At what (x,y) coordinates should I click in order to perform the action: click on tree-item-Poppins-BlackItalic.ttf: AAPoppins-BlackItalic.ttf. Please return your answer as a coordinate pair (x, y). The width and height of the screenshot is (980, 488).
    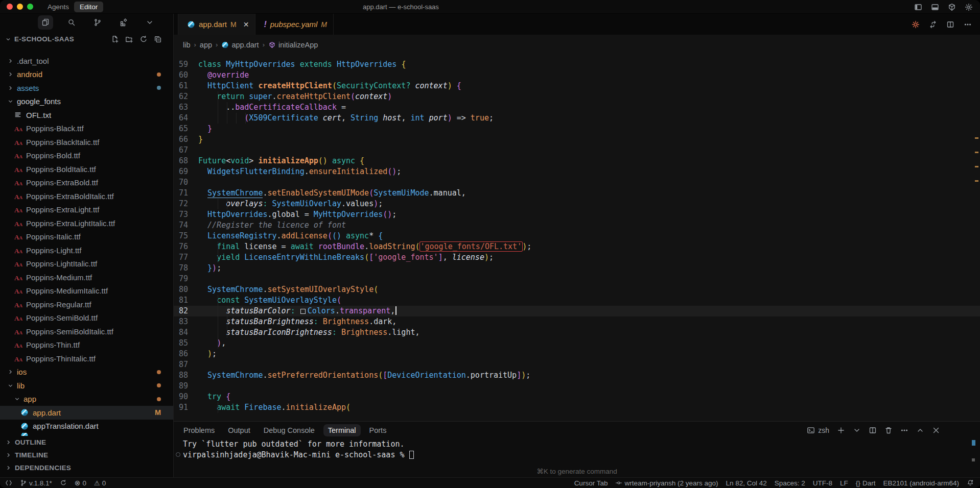
    Looking at the image, I should click on (87, 142).